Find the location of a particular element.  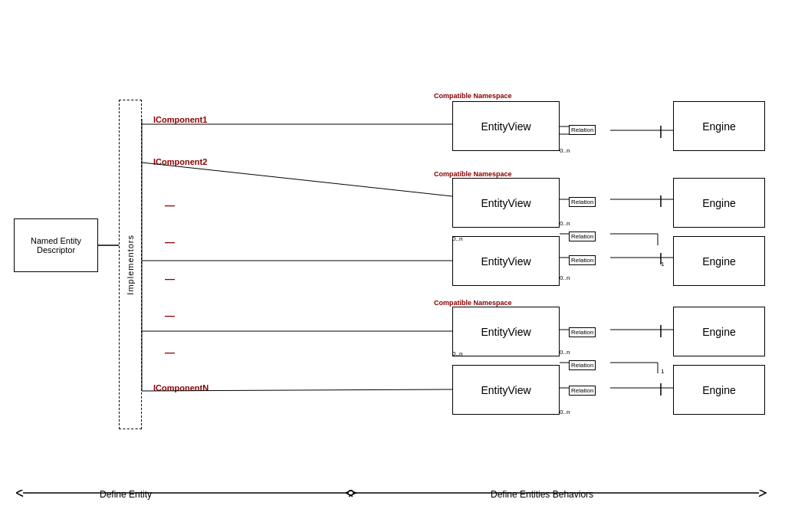

entity-view-3: EntityView is located at coordinates (506, 261).